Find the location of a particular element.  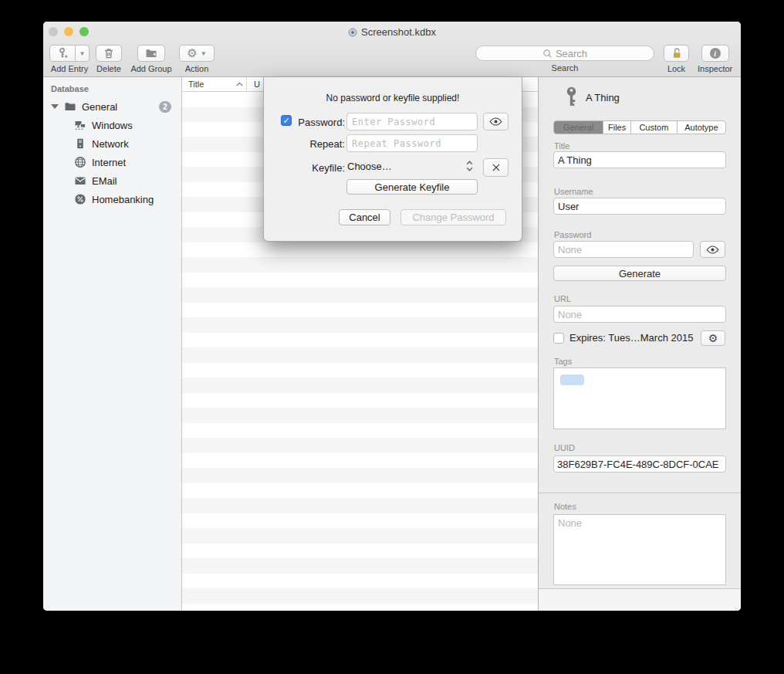

toolbar: ▼ Add Entry Delete is located at coordinates (392, 60).